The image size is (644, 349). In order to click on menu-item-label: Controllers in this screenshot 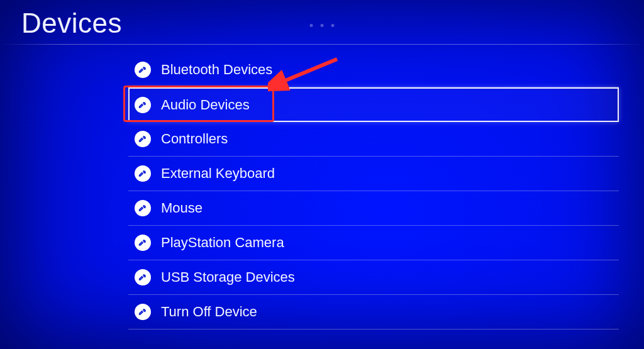, I will do `click(194, 139)`.